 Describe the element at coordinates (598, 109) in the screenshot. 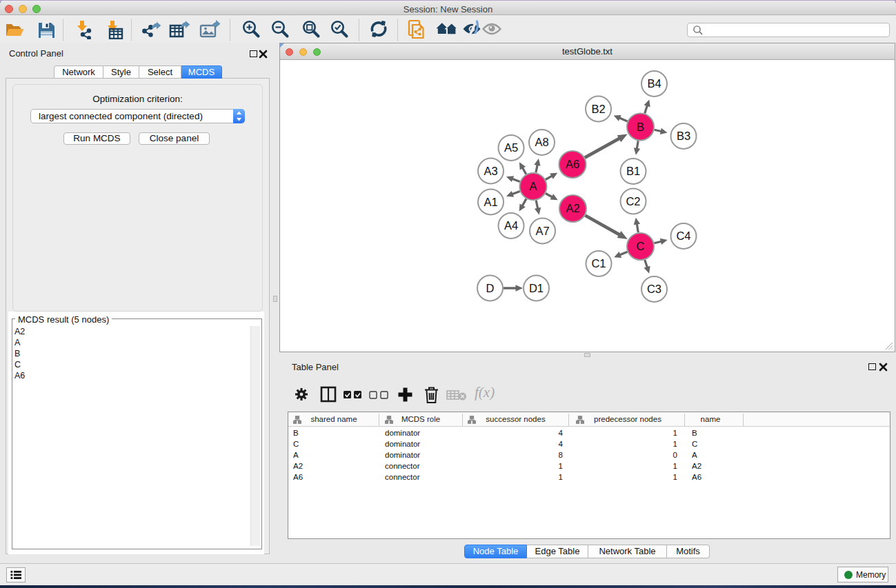

I see `svg-text: B2` at that location.